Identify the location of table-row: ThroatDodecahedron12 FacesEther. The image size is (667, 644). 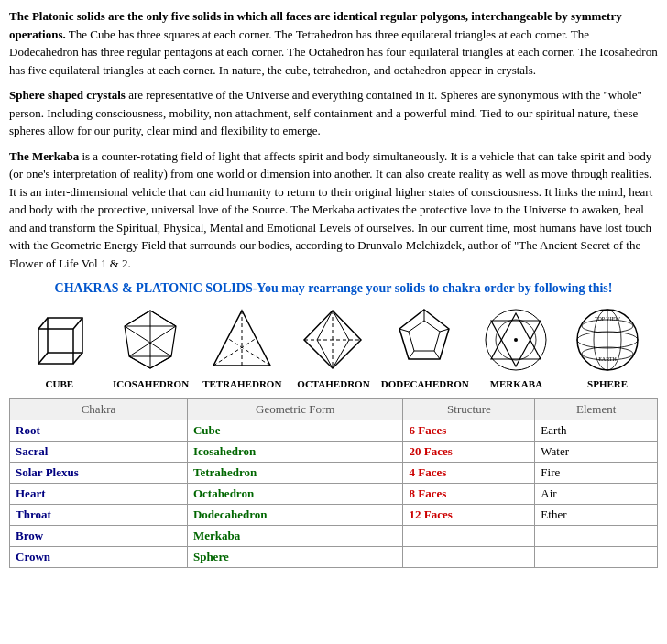
(334, 515).